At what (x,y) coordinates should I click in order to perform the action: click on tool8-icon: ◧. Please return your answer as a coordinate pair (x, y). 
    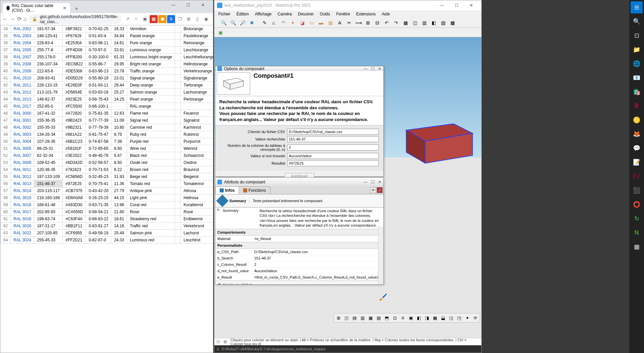
    Looking at the image, I should click on (434, 23).